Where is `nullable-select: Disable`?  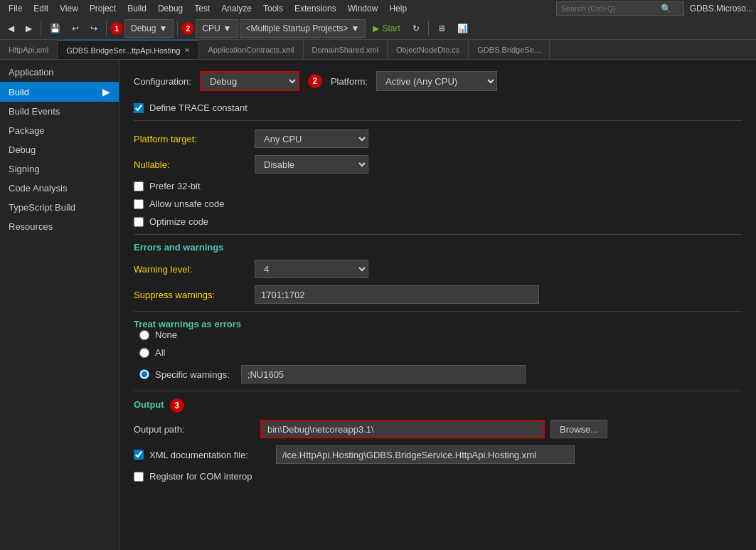
nullable-select: Disable is located at coordinates (312, 164).